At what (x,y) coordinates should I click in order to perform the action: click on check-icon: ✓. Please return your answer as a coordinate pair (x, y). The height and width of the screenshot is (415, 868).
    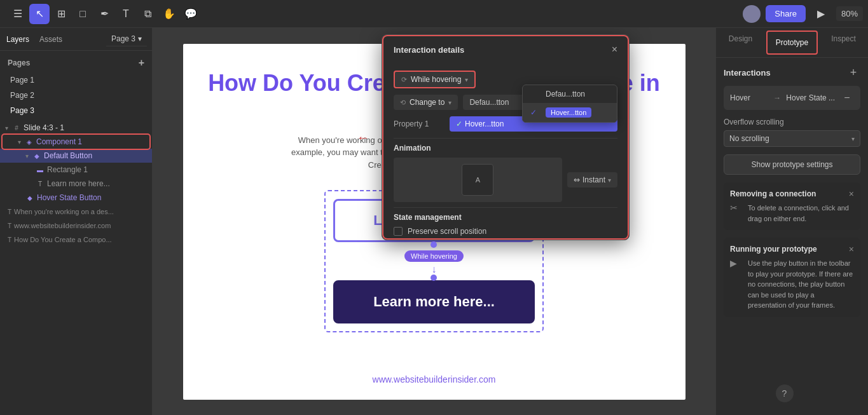
    Looking at the image, I should click on (459, 124).